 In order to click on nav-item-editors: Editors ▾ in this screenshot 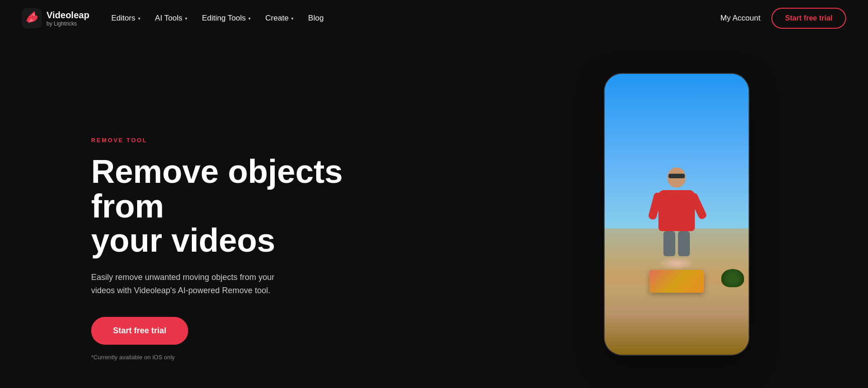, I will do `click(126, 18)`.